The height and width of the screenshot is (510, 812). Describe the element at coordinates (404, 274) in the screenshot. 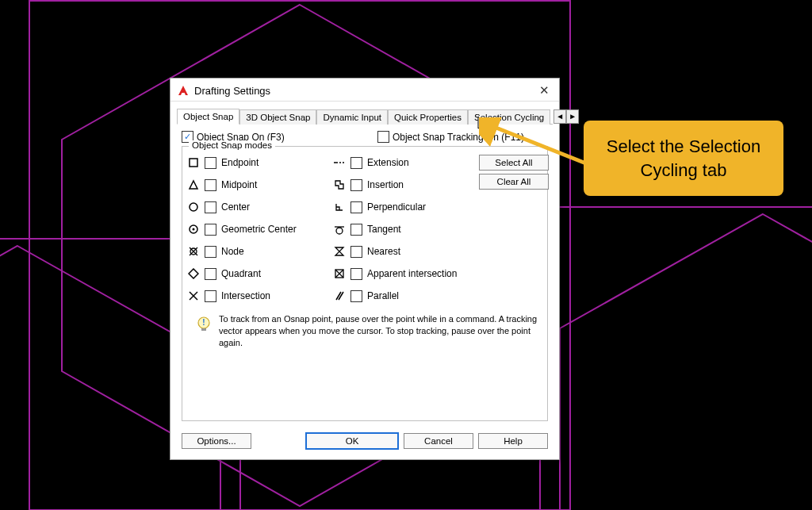

I see `apparent-intersection-checkbox: Apparent intersection` at that location.